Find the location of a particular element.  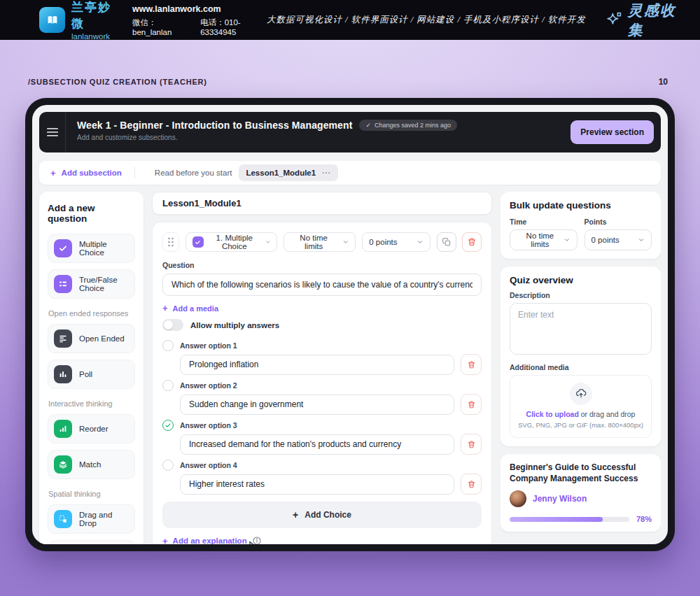

wechat-text: 微信：ben_lanlan is located at coordinates (160, 27).